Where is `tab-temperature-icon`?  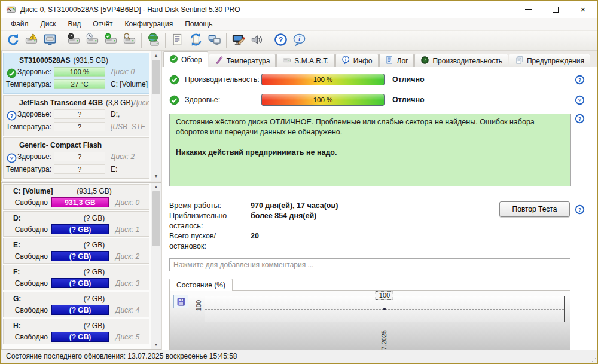
tab-temperature-icon is located at coordinates (219, 61).